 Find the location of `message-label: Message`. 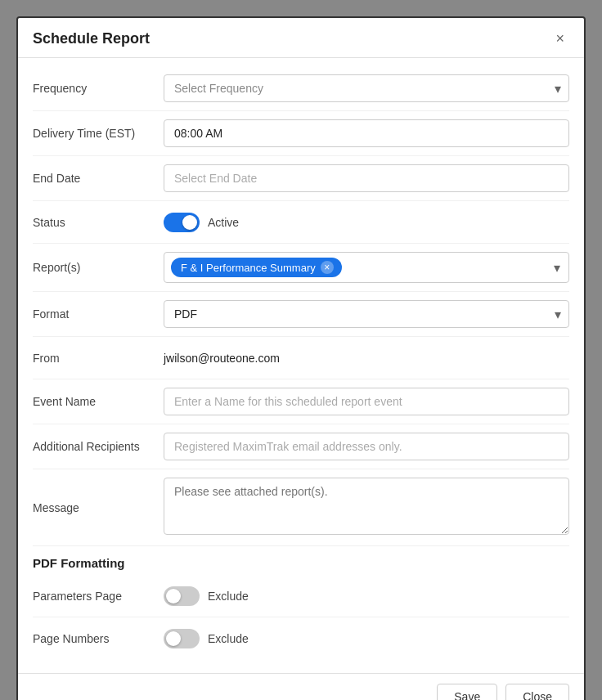

message-label: Message is located at coordinates (98, 508).